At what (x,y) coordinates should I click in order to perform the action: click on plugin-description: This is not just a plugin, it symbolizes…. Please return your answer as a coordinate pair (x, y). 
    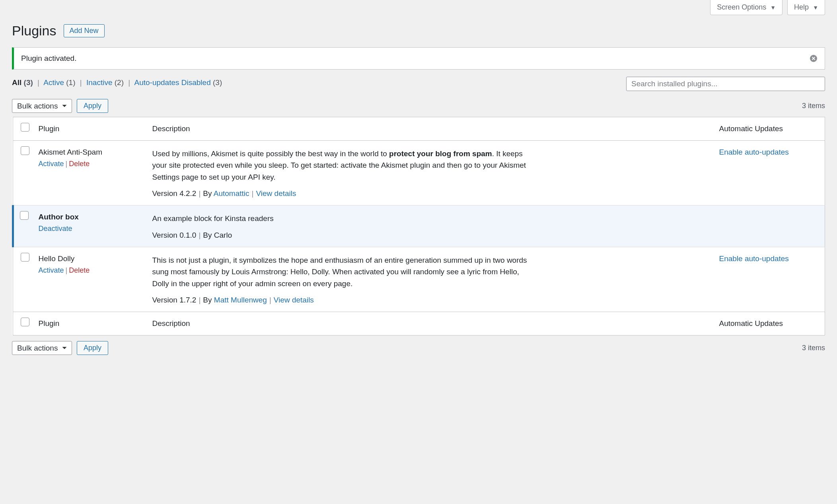
    Looking at the image, I should click on (343, 272).